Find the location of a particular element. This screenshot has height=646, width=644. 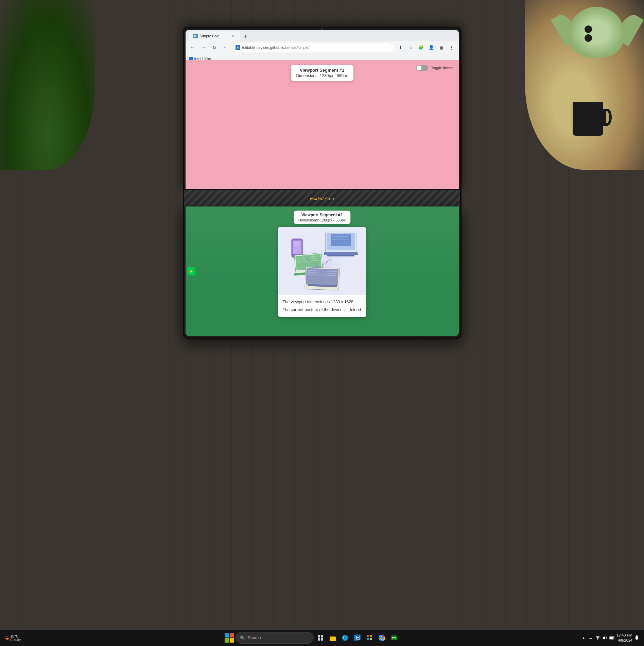

yoda-decoration is located at coordinates (585, 85).